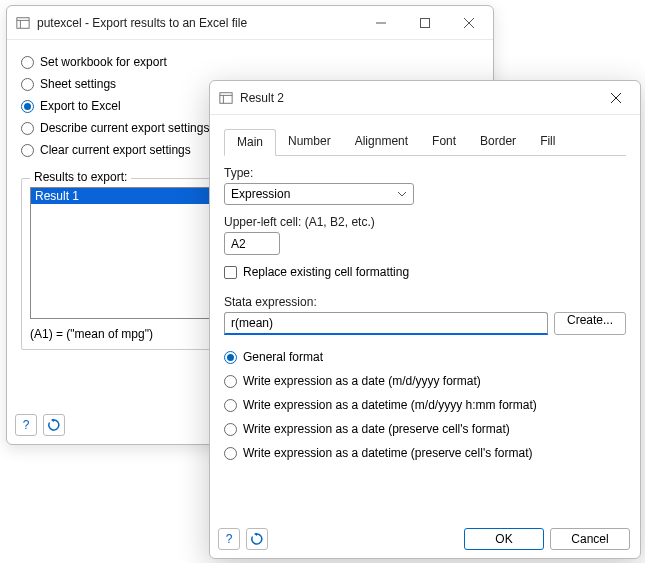  Describe the element at coordinates (425, 142) in the screenshot. I see `tab-bar: Main Number Alignment Font Border Fill` at that location.